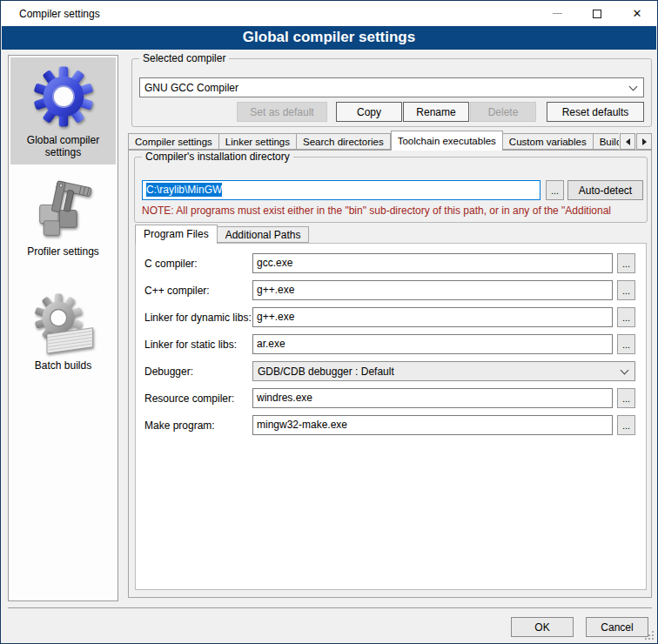 Image resolution: width=658 pixels, height=644 pixels. I want to click on compiler-select: GNU GCC Compiler, so click(392, 87).